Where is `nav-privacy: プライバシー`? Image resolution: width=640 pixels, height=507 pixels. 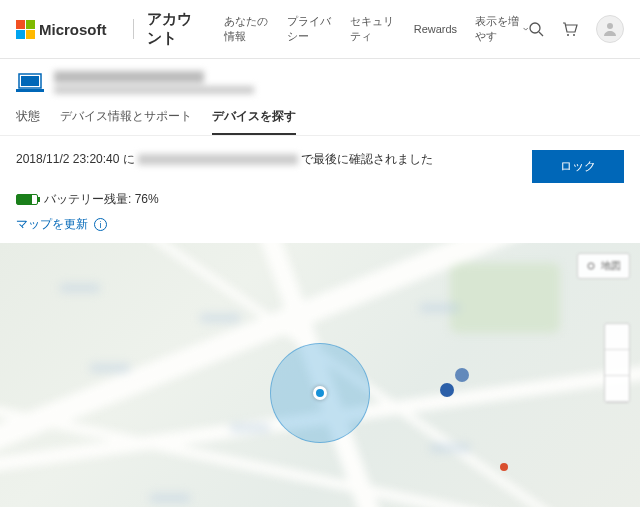
nav-privacy: プライバシー is located at coordinates (310, 29).